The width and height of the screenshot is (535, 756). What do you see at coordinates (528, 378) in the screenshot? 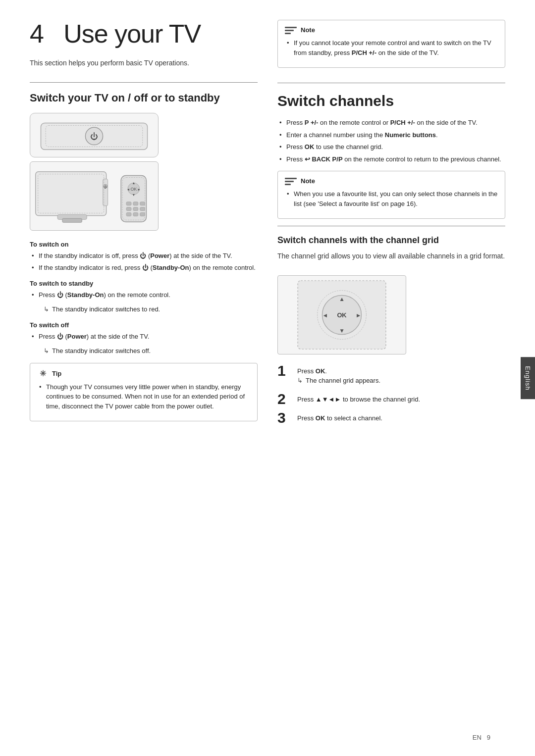
I see `language-label: English` at bounding box center [528, 378].